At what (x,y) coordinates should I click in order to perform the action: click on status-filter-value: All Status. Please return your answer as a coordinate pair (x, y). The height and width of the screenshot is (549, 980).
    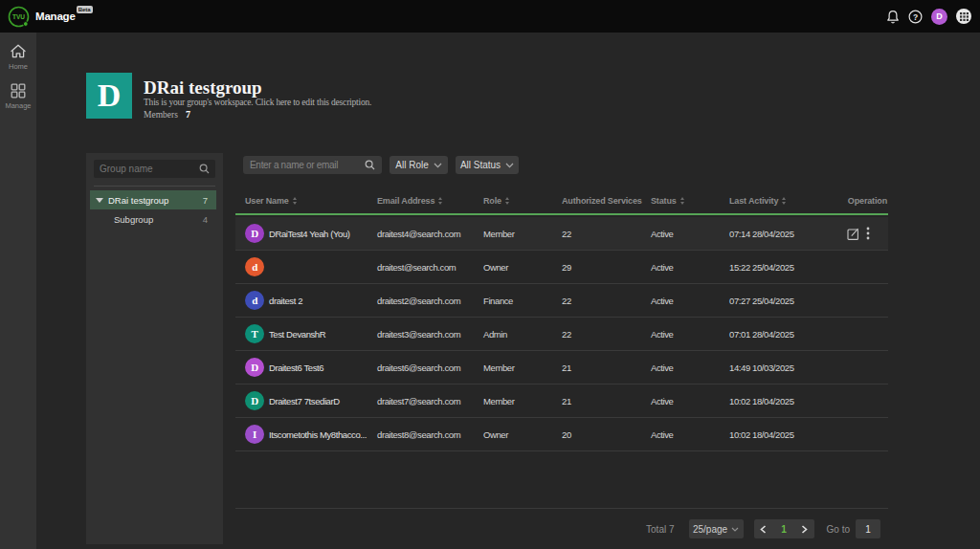
    Looking at the image, I should click on (480, 165).